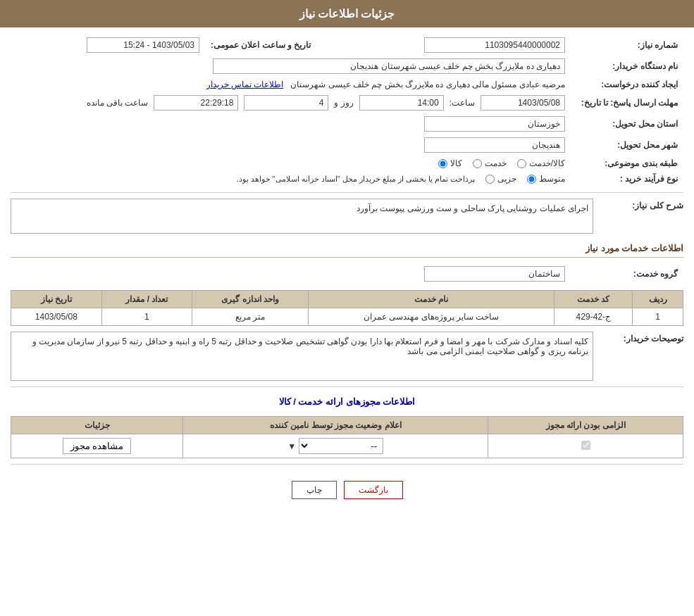 This screenshot has width=694, height=616. Describe the element at coordinates (541, 163) in the screenshot. I see `tabaqe-kala-khidmat: کالا/خدمت` at that location.